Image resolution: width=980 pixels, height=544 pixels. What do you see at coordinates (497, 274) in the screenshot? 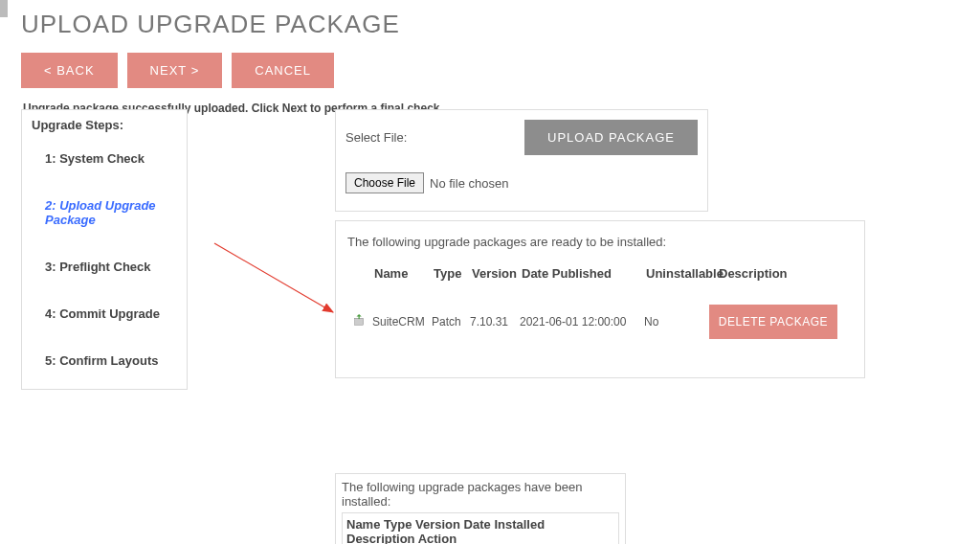
I see `col-version: Version` at bounding box center [497, 274].